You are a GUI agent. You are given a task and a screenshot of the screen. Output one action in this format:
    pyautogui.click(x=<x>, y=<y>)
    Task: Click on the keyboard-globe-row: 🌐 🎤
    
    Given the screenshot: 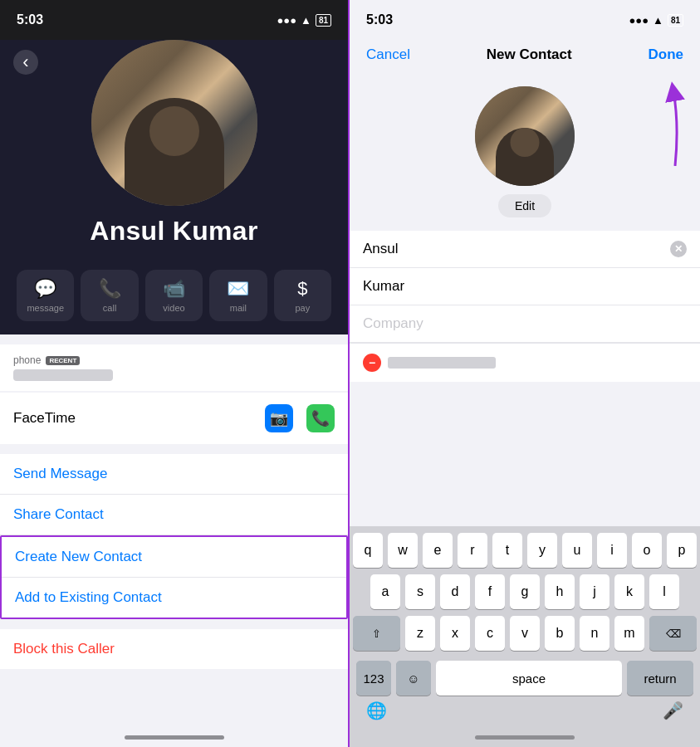 What is the action you would take?
    pyautogui.click(x=525, y=710)
    